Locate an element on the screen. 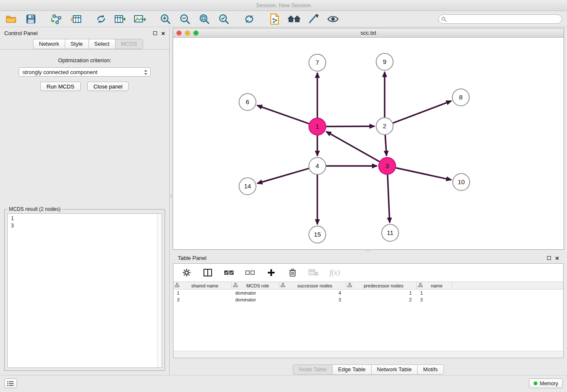 The height and width of the screenshot is (392, 567). zoom-in-icon is located at coordinates (165, 19).